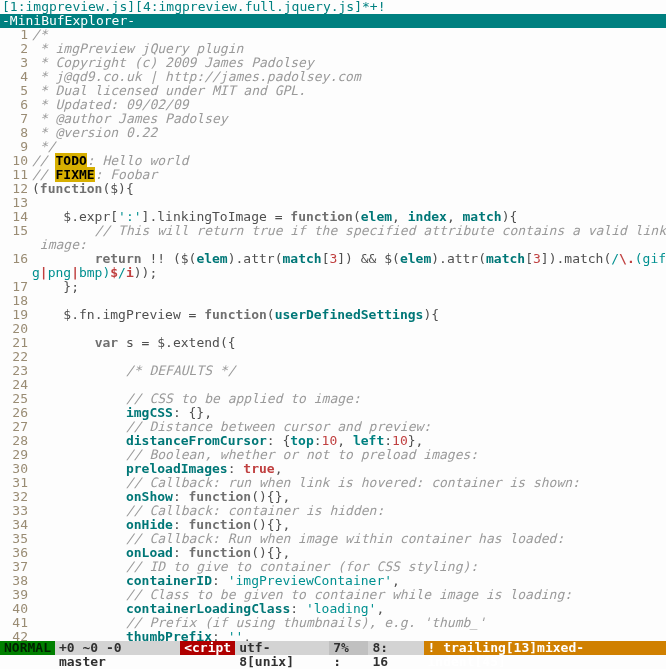 The height and width of the screenshot is (669, 666). What do you see at coordinates (333, 301) in the screenshot?
I see `code-line: 18` at bounding box center [333, 301].